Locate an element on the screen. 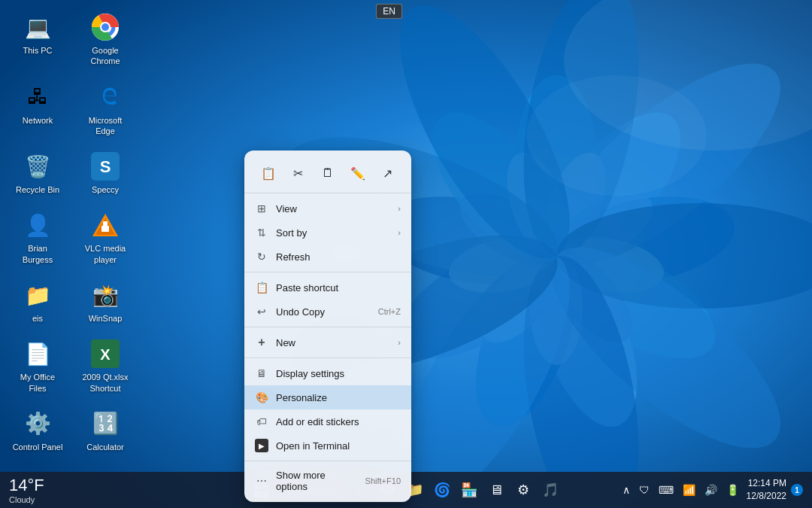  show-more-options-label: Show more options is located at coordinates (317, 481).